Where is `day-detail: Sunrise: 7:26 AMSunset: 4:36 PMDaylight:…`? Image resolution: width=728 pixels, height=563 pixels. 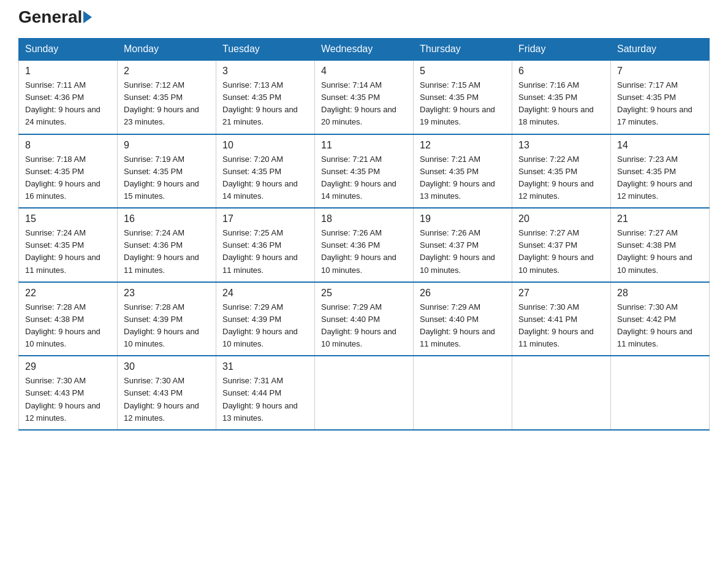 day-detail: Sunrise: 7:26 AMSunset: 4:36 PMDaylight:… is located at coordinates (359, 251).